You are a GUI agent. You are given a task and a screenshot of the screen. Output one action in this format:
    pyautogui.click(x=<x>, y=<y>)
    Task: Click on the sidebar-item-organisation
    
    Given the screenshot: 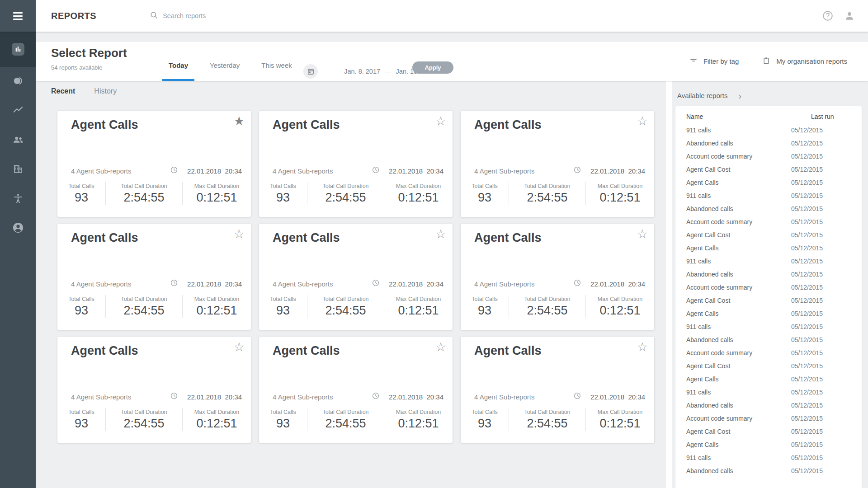 What is the action you would take?
    pyautogui.click(x=18, y=170)
    